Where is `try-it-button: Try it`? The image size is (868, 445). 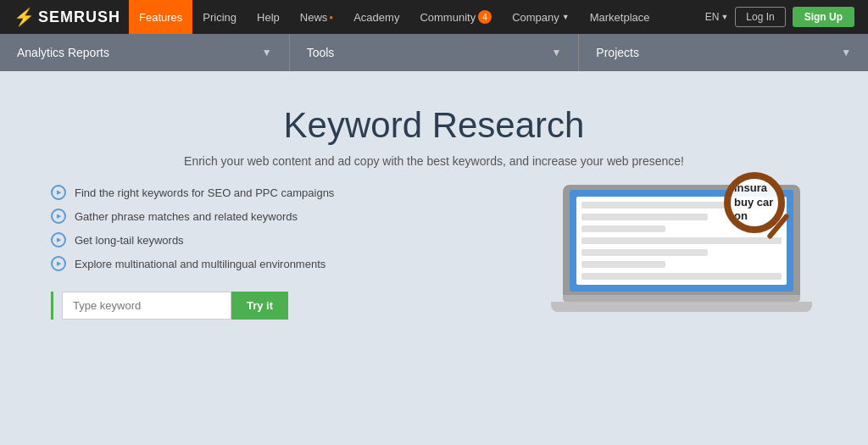
try-it-button: Try it is located at coordinates (259, 305).